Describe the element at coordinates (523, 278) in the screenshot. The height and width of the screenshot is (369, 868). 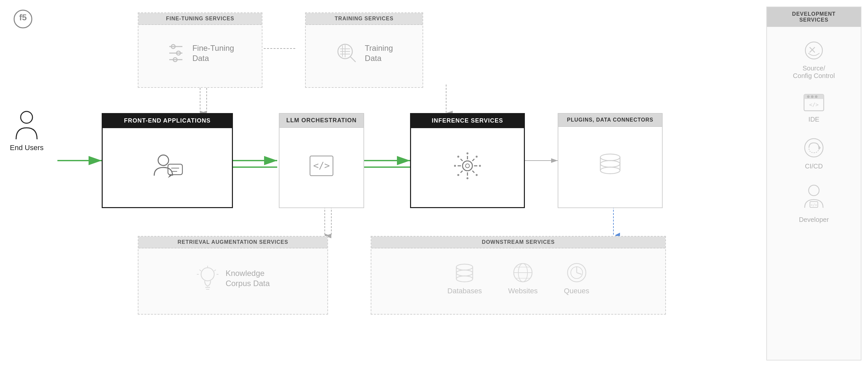
I see `downstream-websites: Websites` at that location.